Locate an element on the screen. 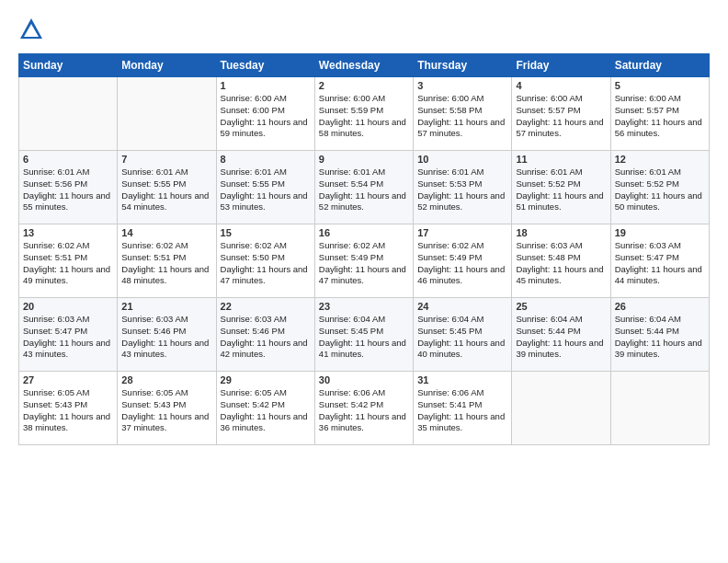 The image size is (728, 563). logo-icon is located at coordinates (31, 29).